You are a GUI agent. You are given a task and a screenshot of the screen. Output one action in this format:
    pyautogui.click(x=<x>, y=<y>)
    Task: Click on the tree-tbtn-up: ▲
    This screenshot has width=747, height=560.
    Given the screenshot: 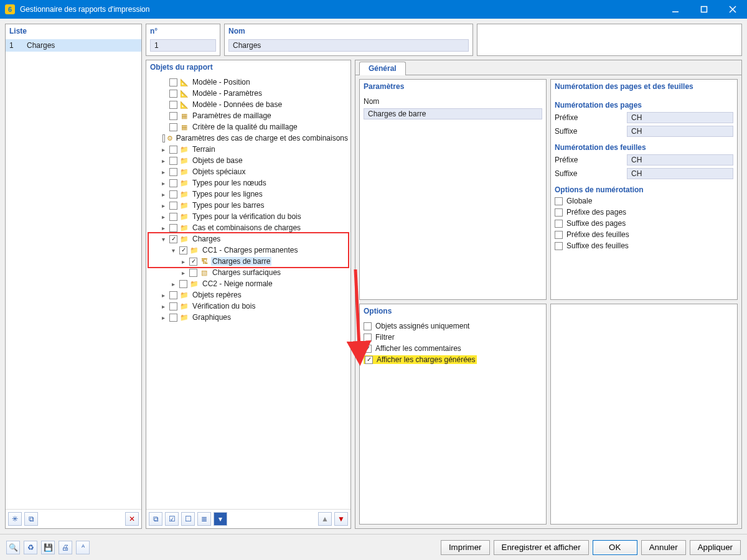 What is the action you would take?
    pyautogui.click(x=325, y=519)
    